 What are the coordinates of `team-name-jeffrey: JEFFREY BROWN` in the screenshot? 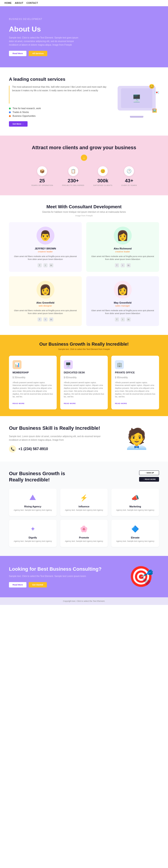 It's located at (45, 249).